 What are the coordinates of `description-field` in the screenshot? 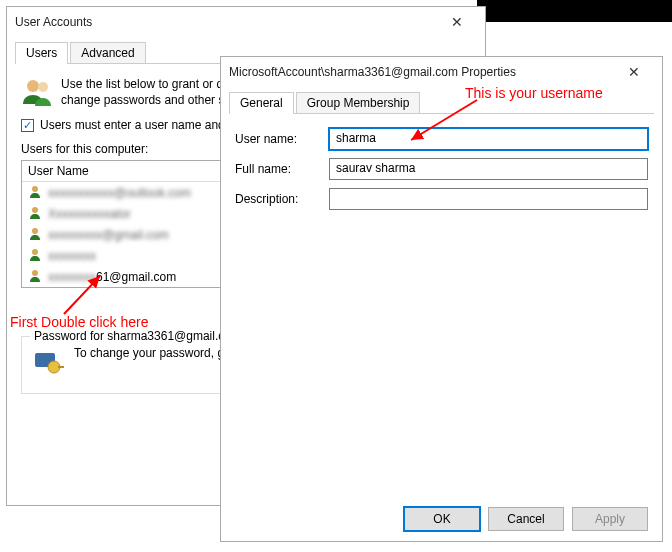 It's located at (488, 199).